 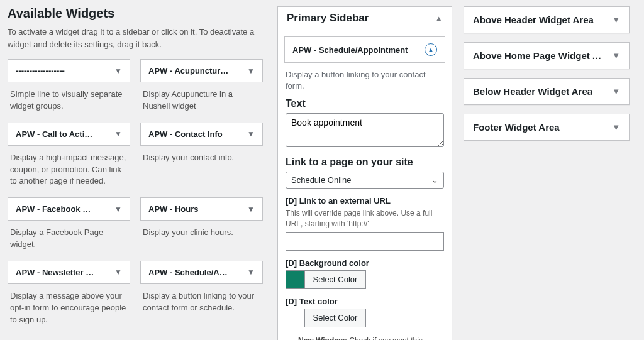 I want to click on widget-title: APW - Acupunctur…, so click(x=189, y=70).